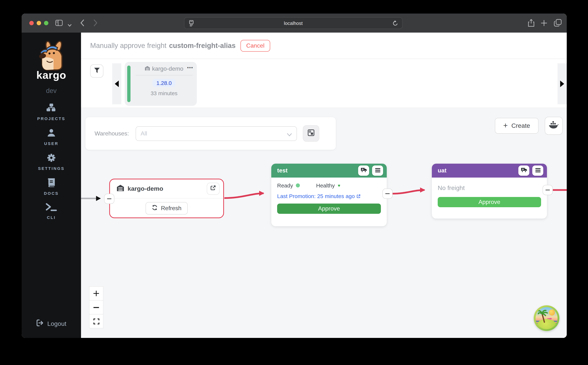 The width and height of the screenshot is (588, 365). What do you see at coordinates (164, 83) in the screenshot?
I see `freight-version-tag: 1.28.0` at bounding box center [164, 83].